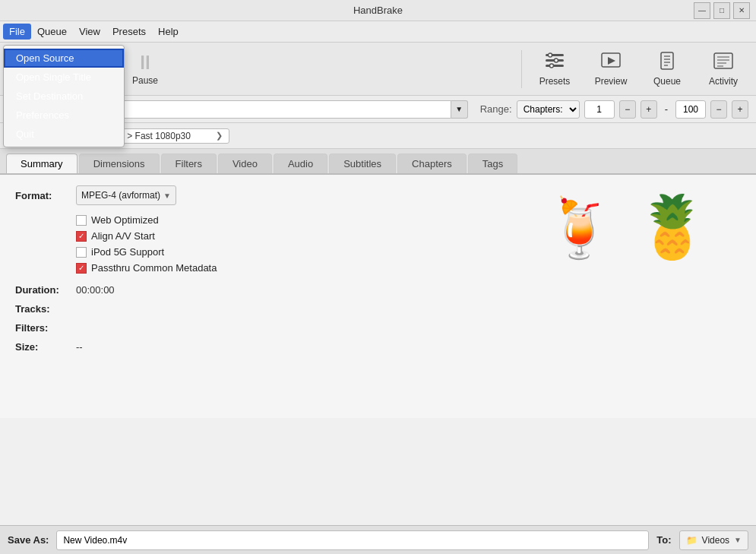  What do you see at coordinates (81, 220) in the screenshot?
I see `web-optimized-checkbox` at bounding box center [81, 220].